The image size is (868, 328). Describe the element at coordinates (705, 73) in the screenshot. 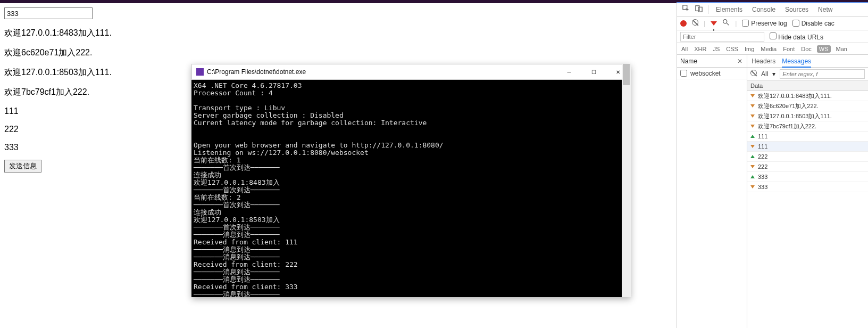

I see `request-name-label: websocket` at that location.